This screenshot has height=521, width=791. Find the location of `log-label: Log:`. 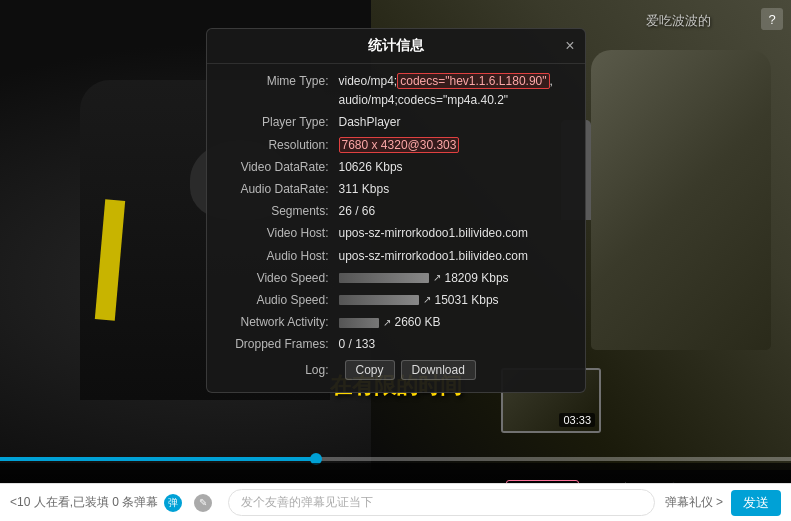

log-label: Log: is located at coordinates (279, 370).